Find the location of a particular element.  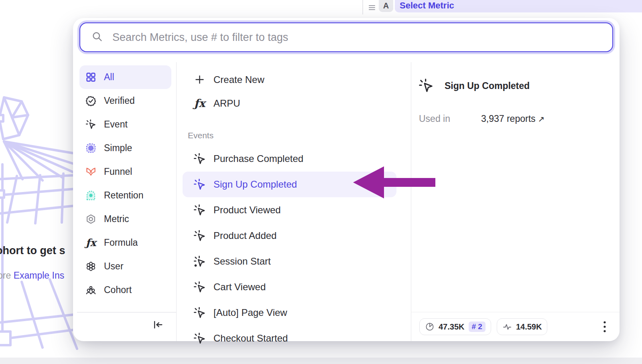

more-options-button is located at coordinates (605, 327).